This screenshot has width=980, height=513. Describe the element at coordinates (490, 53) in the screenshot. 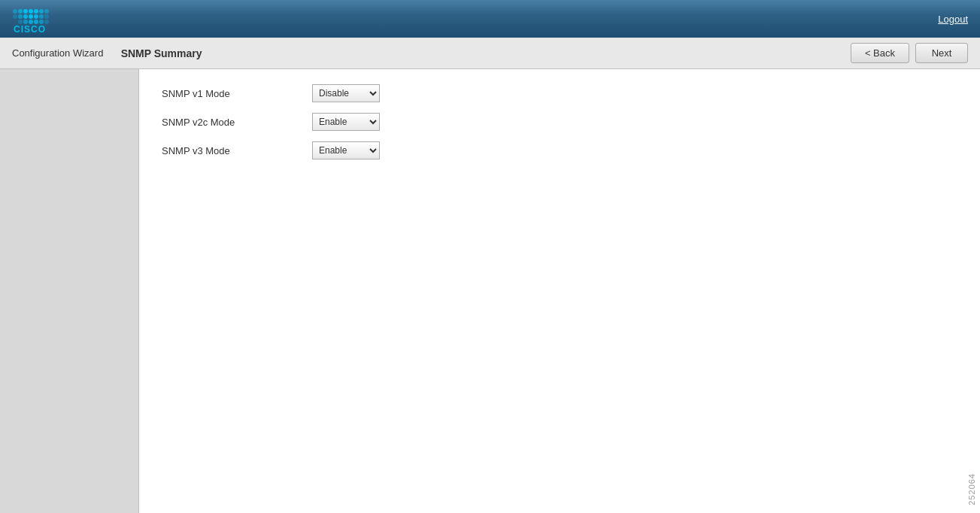

I see `toolbar: Configuration Wizard SNMP Summary < Back…` at that location.